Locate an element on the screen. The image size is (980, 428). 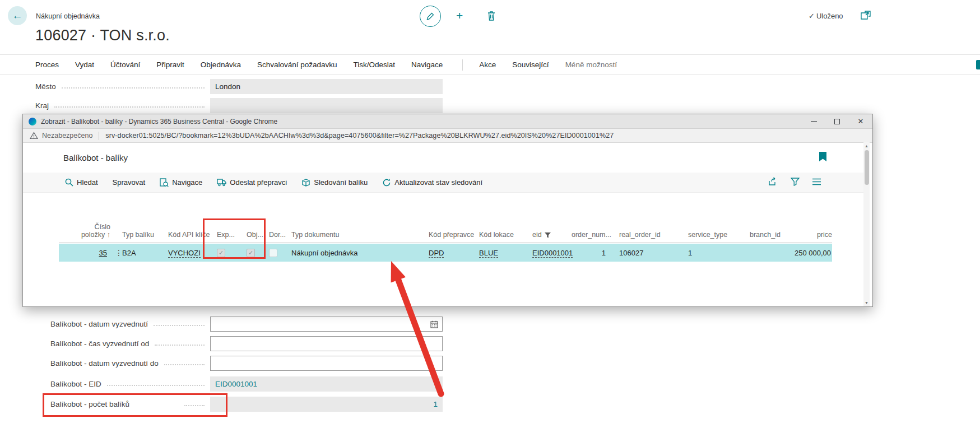
page-caption: Nákupní objednávka is located at coordinates (68, 16).